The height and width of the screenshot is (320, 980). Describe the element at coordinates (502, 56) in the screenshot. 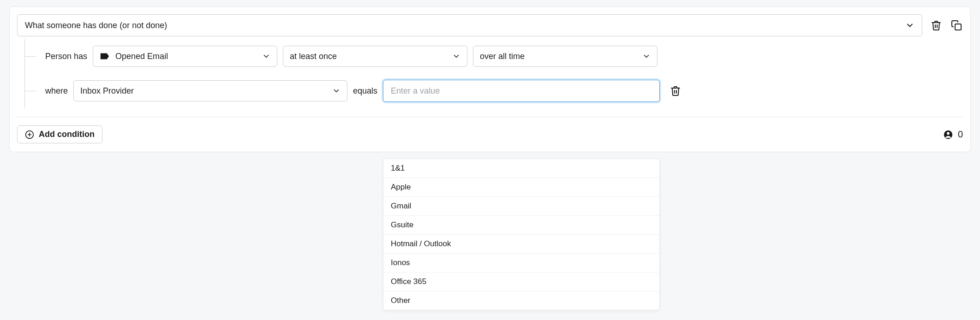

I see `timeframe-value: over all time` at that location.